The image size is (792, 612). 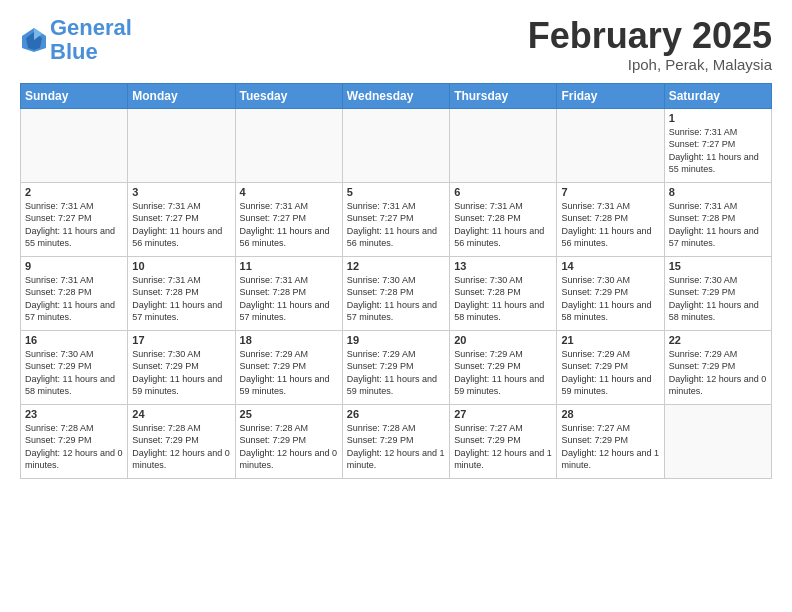 I want to click on calendar-cell: 10Sunrise: 7:31 AM Sunset: 7:28 PM Dayli…, so click(x=182, y=293).